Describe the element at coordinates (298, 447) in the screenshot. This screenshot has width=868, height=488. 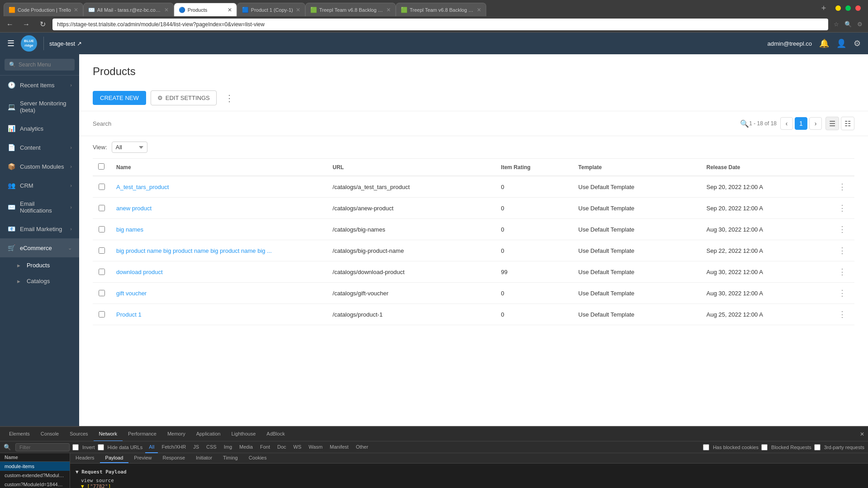
I see `type-ws: WS` at that location.